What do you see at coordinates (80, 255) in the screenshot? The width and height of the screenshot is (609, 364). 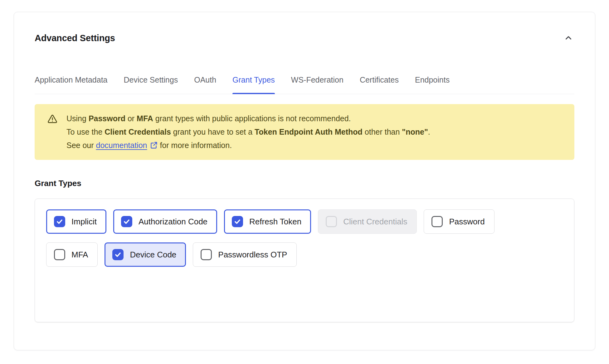 I see `grant-type-label: MFA` at bounding box center [80, 255].